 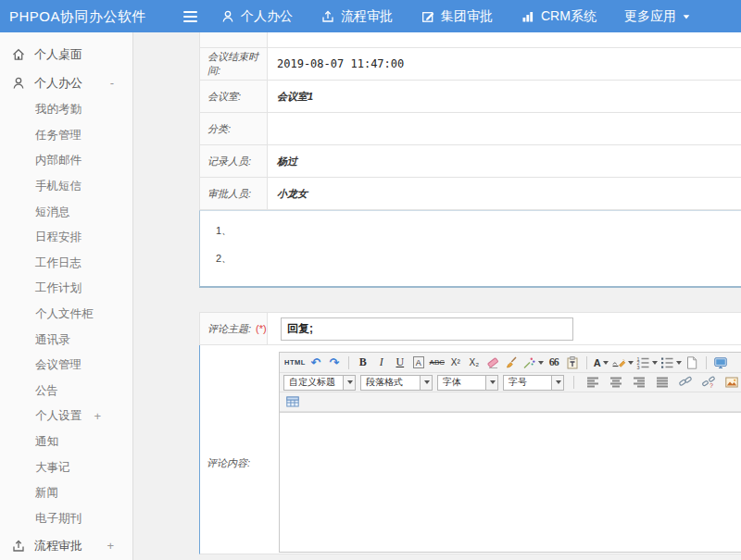 I want to click on align-right-button, so click(x=639, y=382).